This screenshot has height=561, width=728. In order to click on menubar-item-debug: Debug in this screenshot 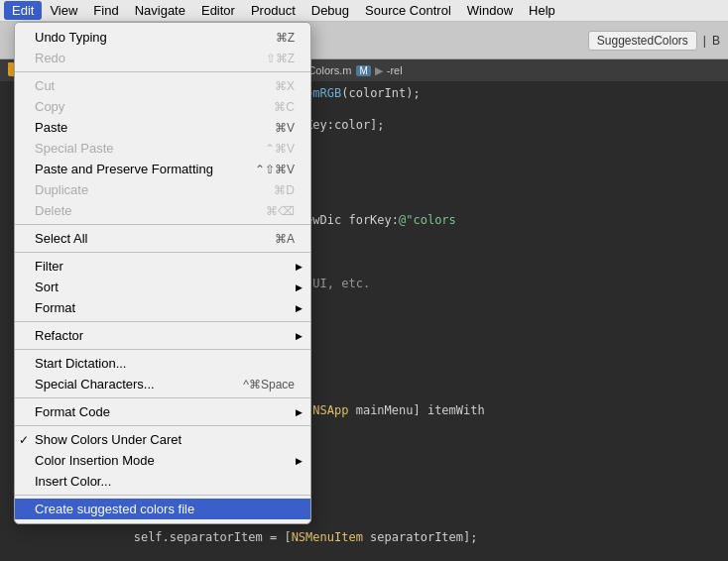, I will do `click(330, 10)`.